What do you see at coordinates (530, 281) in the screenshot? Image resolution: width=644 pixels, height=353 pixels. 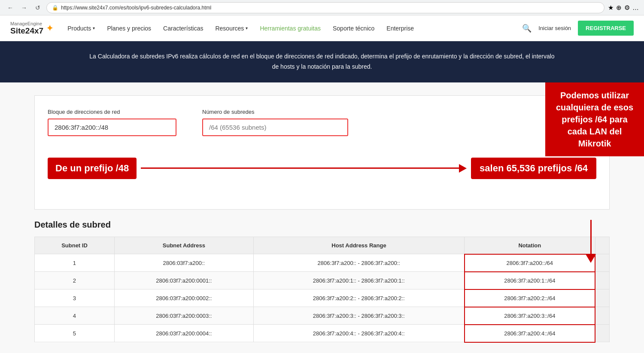 I see `cell-notation: 2806:3f7:a200:1::/64` at bounding box center [530, 281].